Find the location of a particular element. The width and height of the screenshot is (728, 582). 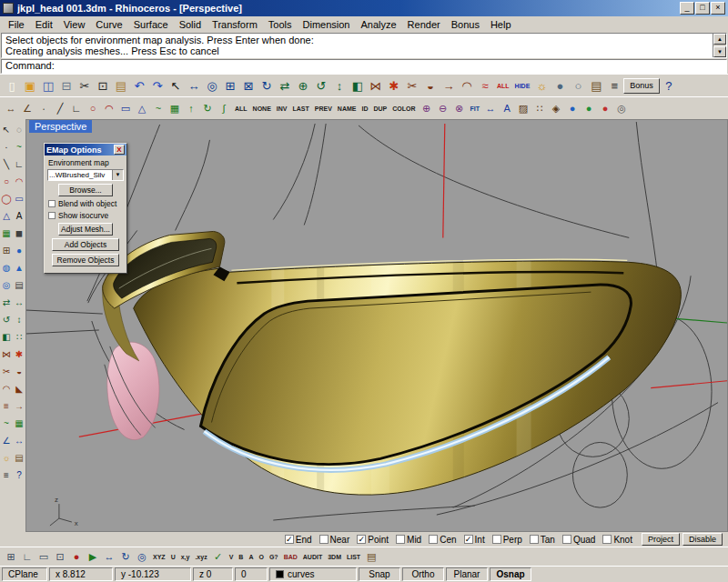

menu-item-solid: Solid is located at coordinates (190, 25).